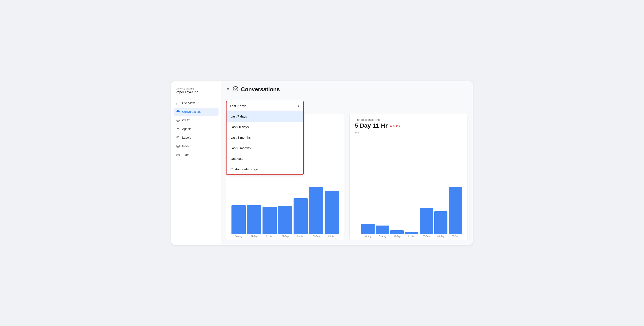 Image resolution: width=644 pixels, height=326 pixels. Describe the element at coordinates (265, 106) in the screenshot. I see `dropdown-trigger: Last 7 days ▲` at that location.